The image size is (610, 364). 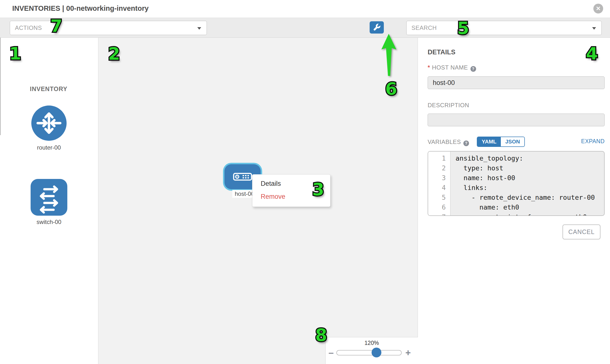 What do you see at coordinates (80, 8) in the screenshot?
I see `page-title: INVENTORIES | 00-networking-inventory` at bounding box center [80, 8].